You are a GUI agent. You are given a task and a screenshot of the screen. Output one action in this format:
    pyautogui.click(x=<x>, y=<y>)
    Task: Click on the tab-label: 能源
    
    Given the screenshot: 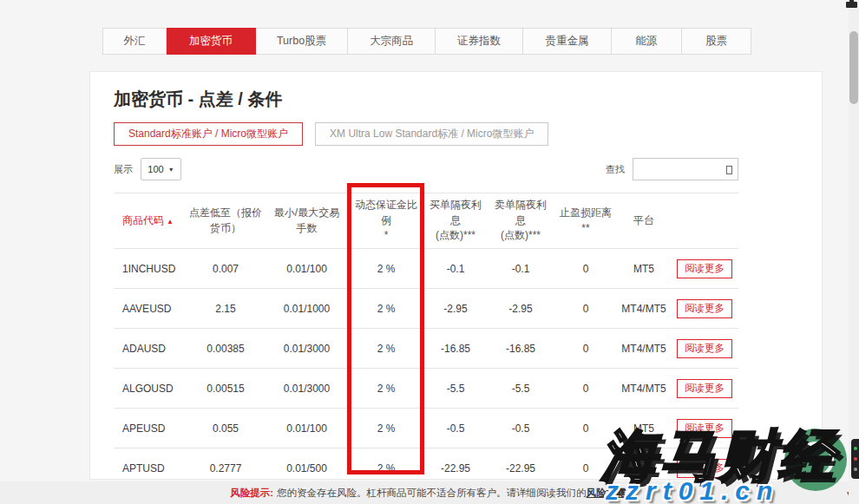 What is the action you would take?
    pyautogui.click(x=647, y=42)
    